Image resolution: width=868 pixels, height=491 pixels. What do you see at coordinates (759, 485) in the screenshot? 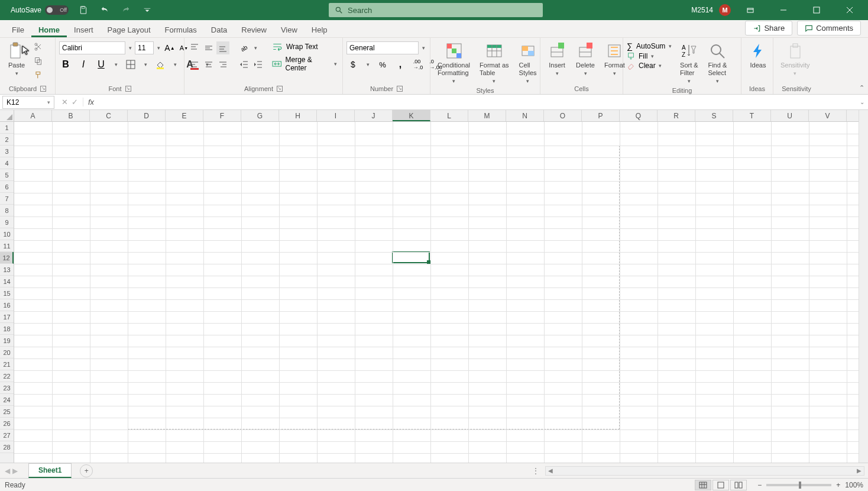
I see `zoom-out-button: −` at bounding box center [759, 485].